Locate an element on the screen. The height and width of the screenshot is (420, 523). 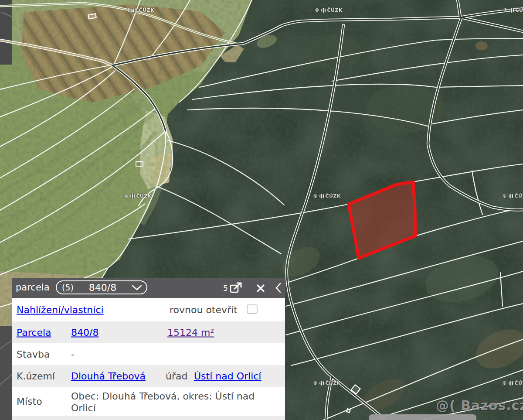
row-next-partial is located at coordinates (149, 418).